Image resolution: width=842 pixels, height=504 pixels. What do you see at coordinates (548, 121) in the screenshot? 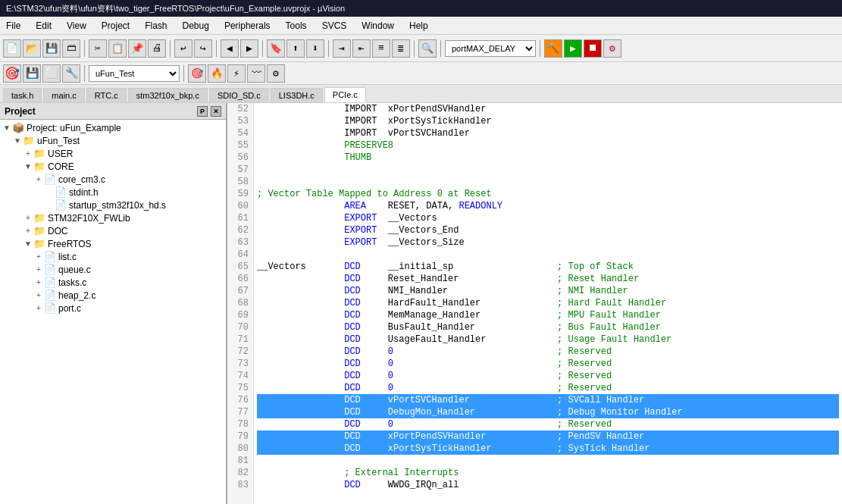
I see `code-line: IMPORT xPortSysTickHandler` at bounding box center [548, 121].